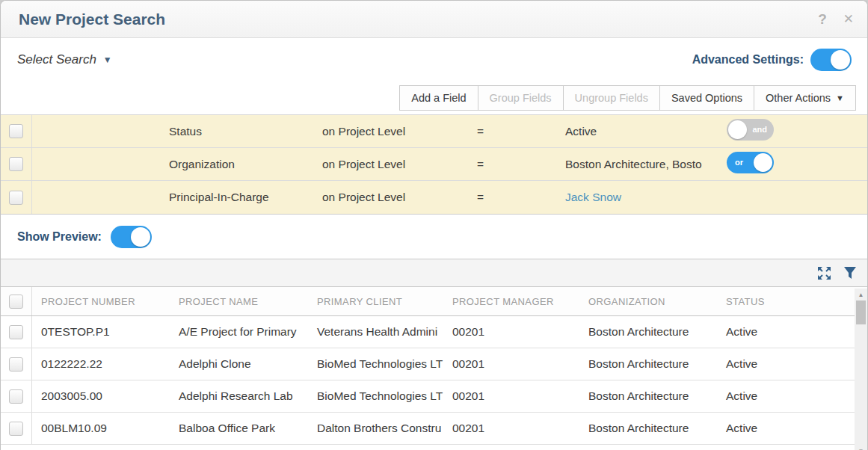 The height and width of the screenshot is (450, 868). Describe the element at coordinates (434, 429) in the screenshot. I see `table-row: 00BLM10.09 Balboa Office Park Dalton Bro…` at that location.